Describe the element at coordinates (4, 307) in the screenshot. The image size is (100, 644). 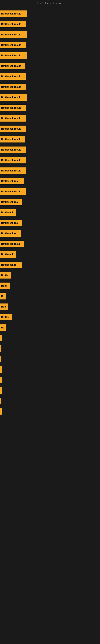
I see `result-bar: Bott` at that location.